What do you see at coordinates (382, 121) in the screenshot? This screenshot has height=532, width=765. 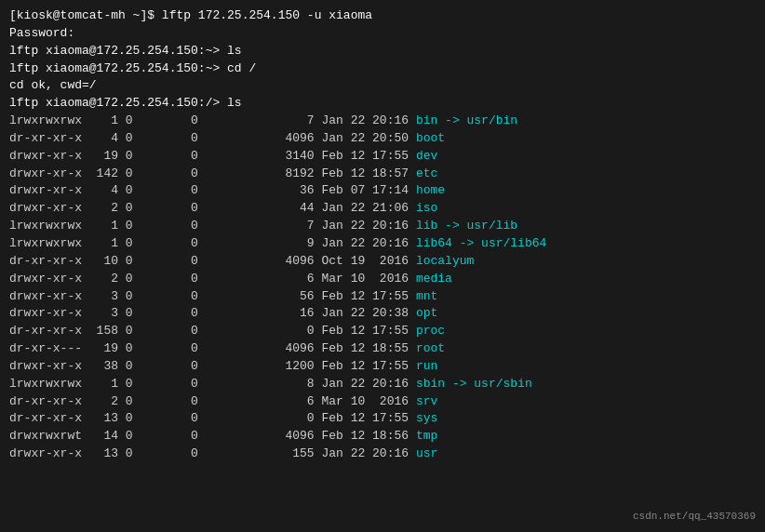 I see `terminal-line: lrwxrwxrwx 1 0 0 7 Jan 22 20:16 bin -> u…` at bounding box center [382, 121].